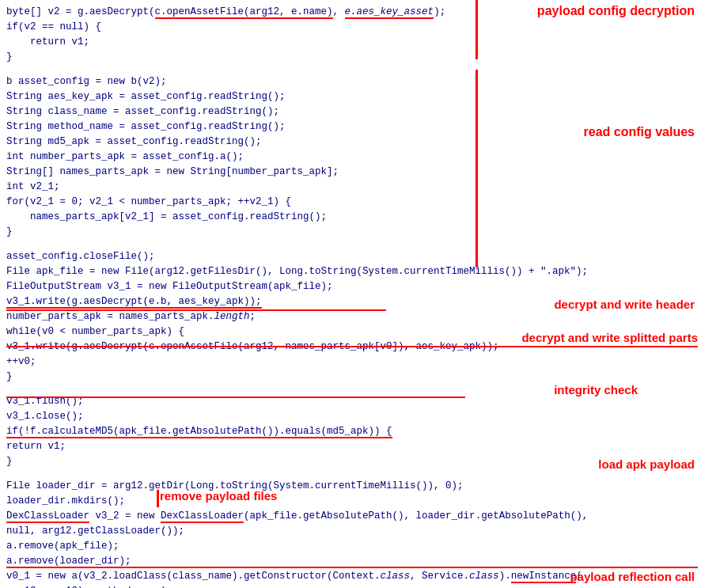 The width and height of the screenshot is (701, 588). What do you see at coordinates (218, 497) in the screenshot?
I see `annotation-remove-payload-files: remove payload files` at bounding box center [218, 497].